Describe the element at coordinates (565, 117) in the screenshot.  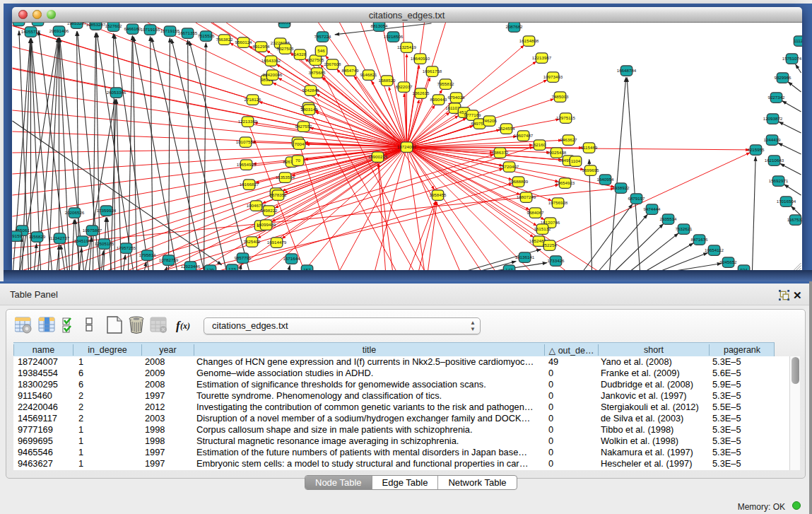
I see `svg-text: 12975115` at that location.